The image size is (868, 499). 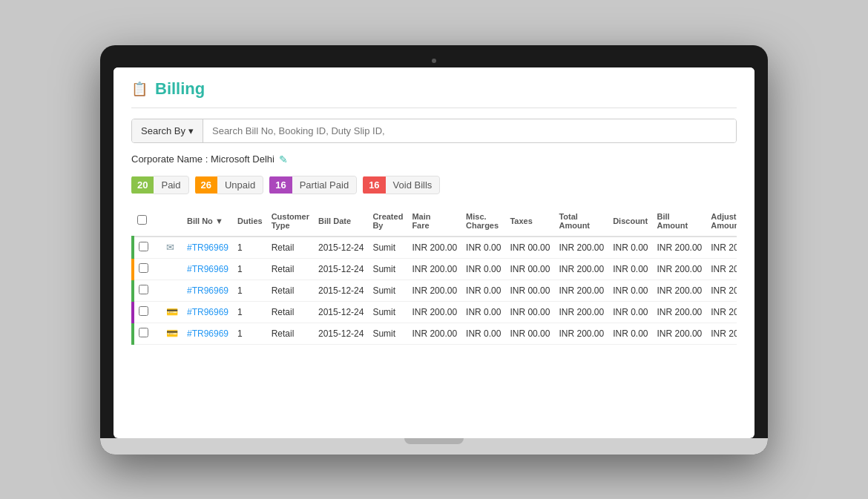 What do you see at coordinates (142, 185) in the screenshot?
I see `badge-count-paid: 20` at bounding box center [142, 185].